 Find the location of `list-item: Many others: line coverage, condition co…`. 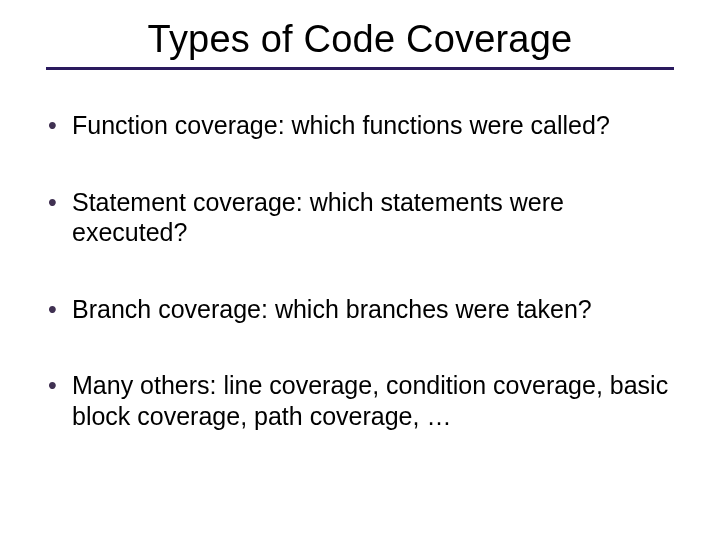

list-item: Many others: line coverage, condition co… is located at coordinates (356, 400).